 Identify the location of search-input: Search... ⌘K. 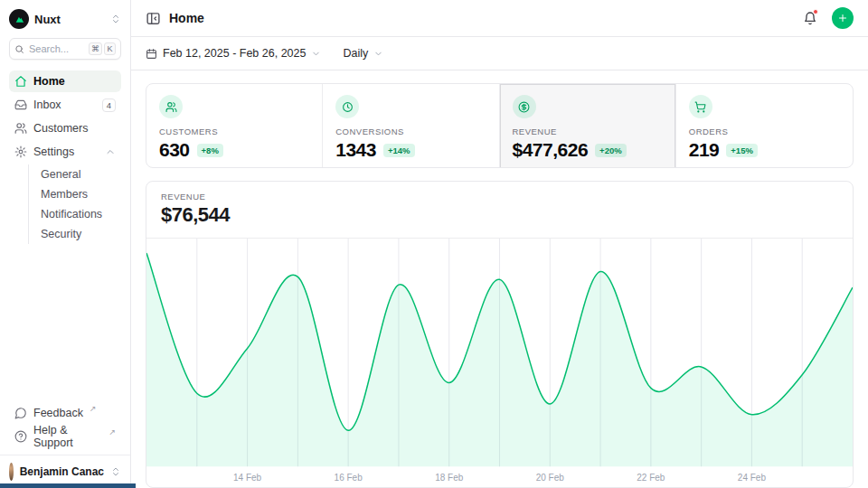
(65, 49).